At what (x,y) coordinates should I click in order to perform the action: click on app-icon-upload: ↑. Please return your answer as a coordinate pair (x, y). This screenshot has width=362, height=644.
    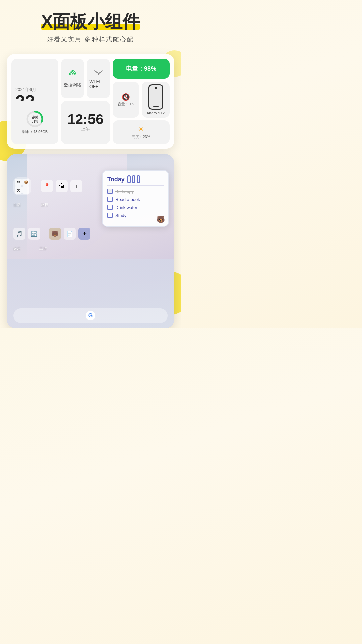
    Looking at the image, I should click on (76, 186).